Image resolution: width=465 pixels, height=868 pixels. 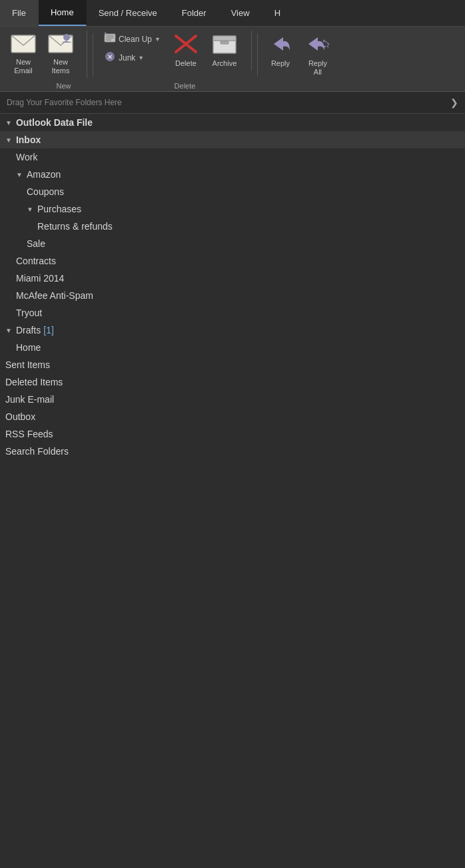 I want to click on new-email-icon, so click(x=23, y=45).